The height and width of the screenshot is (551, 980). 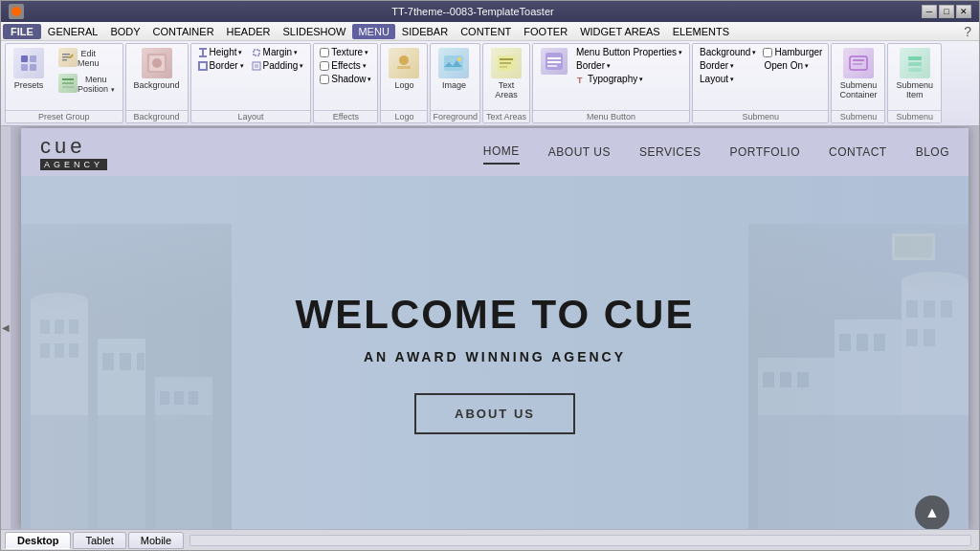 What do you see at coordinates (454, 69) in the screenshot?
I see `image-button: Image` at bounding box center [454, 69].